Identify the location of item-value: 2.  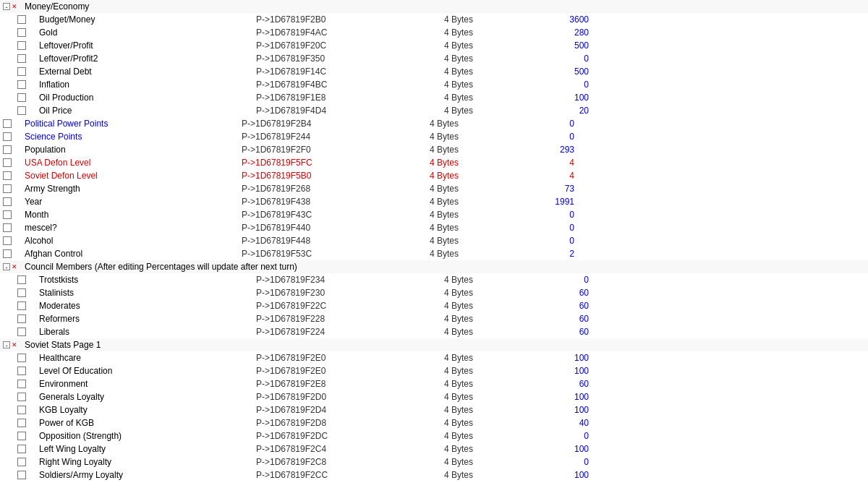
(553, 254).